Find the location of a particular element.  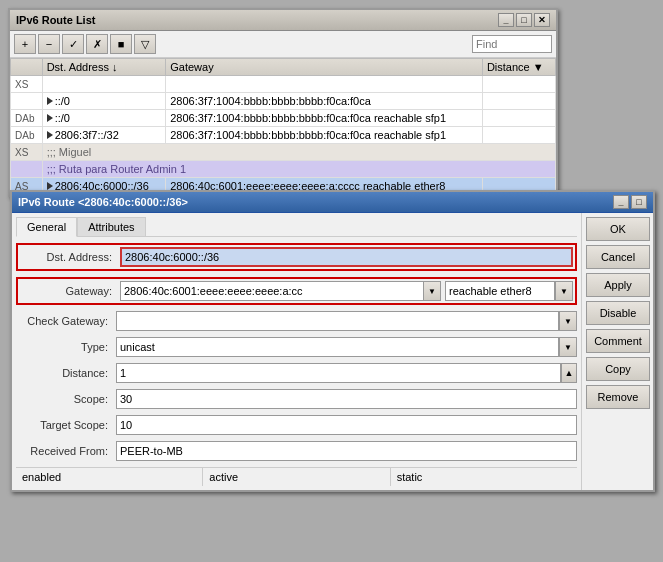

status-enabled: enabled is located at coordinates (110, 477).